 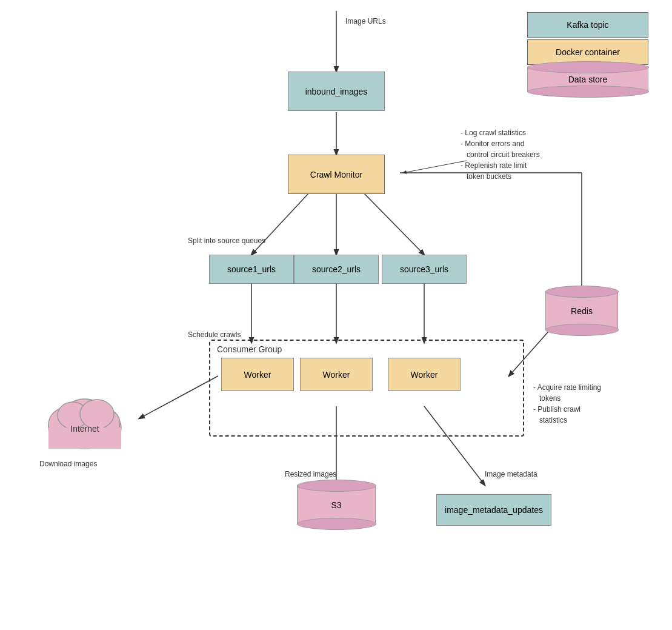 What do you see at coordinates (424, 375) in the screenshot?
I see `worker3-label: Worker` at bounding box center [424, 375].